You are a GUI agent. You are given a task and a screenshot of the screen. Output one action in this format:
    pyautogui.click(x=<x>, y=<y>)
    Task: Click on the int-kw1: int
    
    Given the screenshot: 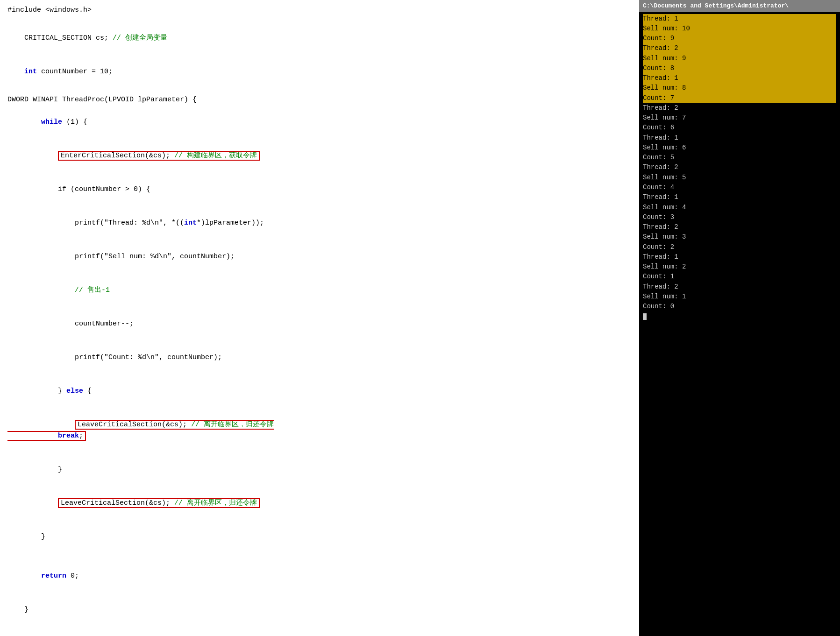 What is the action you would take?
    pyautogui.click(x=31, y=72)
    